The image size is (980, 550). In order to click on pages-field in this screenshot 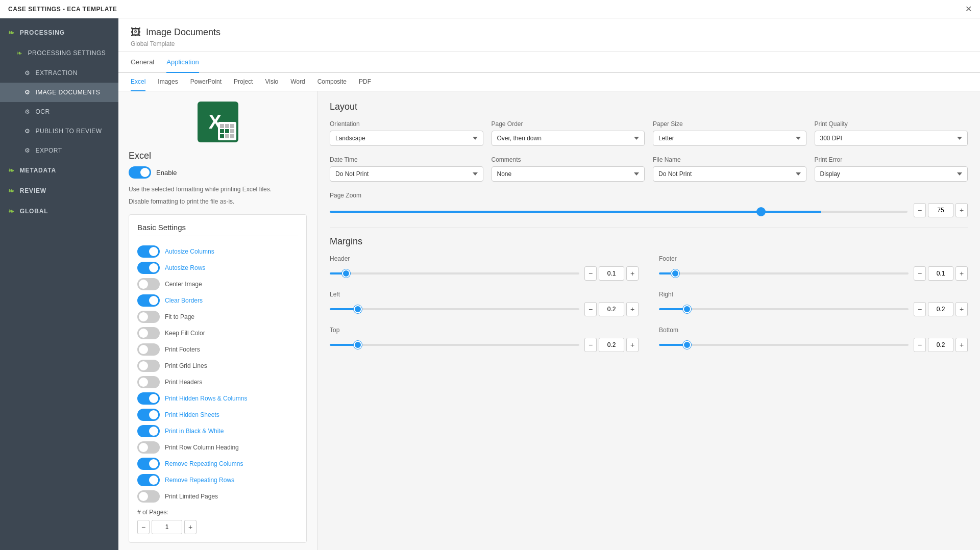, I will do `click(167, 527)`.